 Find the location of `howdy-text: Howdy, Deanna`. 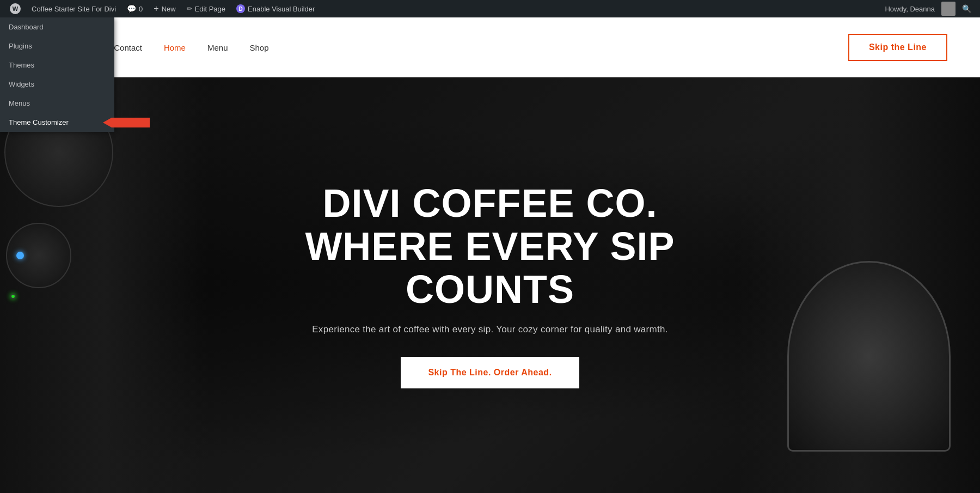

howdy-text: Howdy, Deanna is located at coordinates (910, 9).